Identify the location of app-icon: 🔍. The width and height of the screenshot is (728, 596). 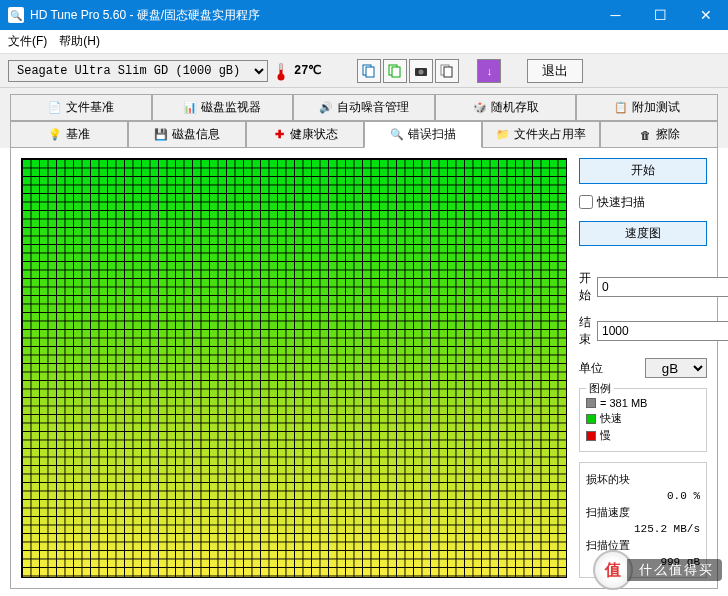
(16, 15).